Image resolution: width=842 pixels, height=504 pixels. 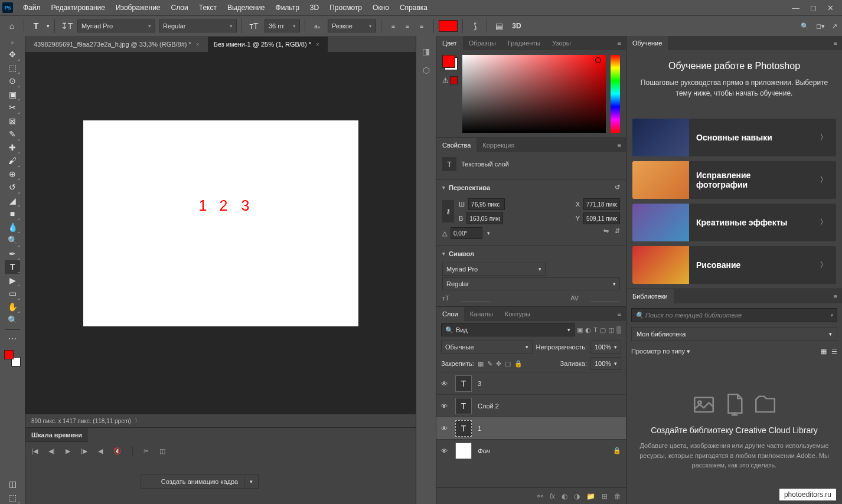 I want to click on frame-tool: ⊠, so click(x=12, y=122).